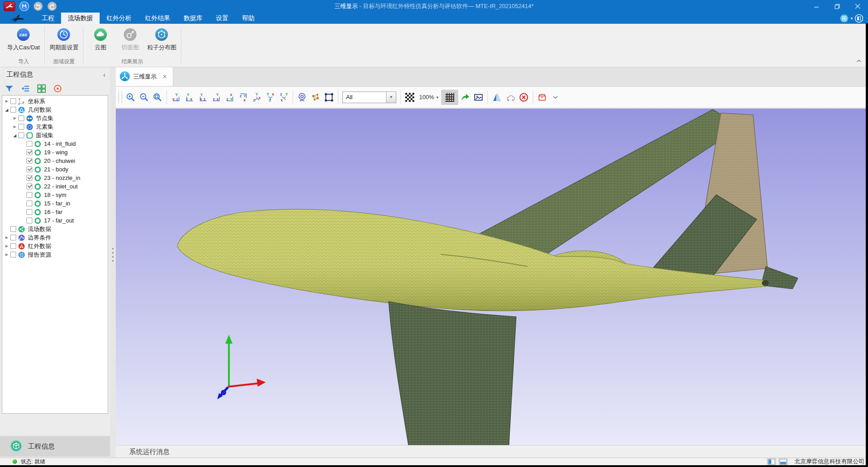  I want to click on menu-tab-数据库: 数据库, so click(193, 18).